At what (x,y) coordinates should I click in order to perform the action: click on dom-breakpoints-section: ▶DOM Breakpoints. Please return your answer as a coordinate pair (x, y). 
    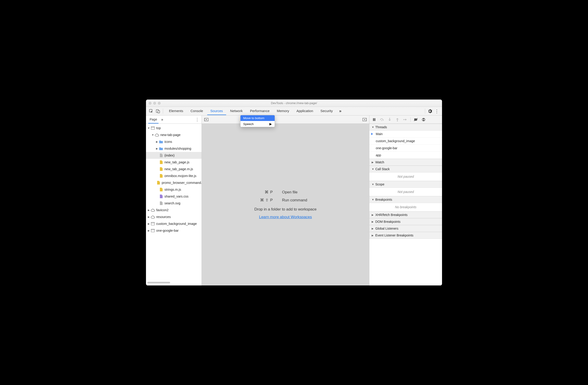
    Looking at the image, I should click on (406, 222).